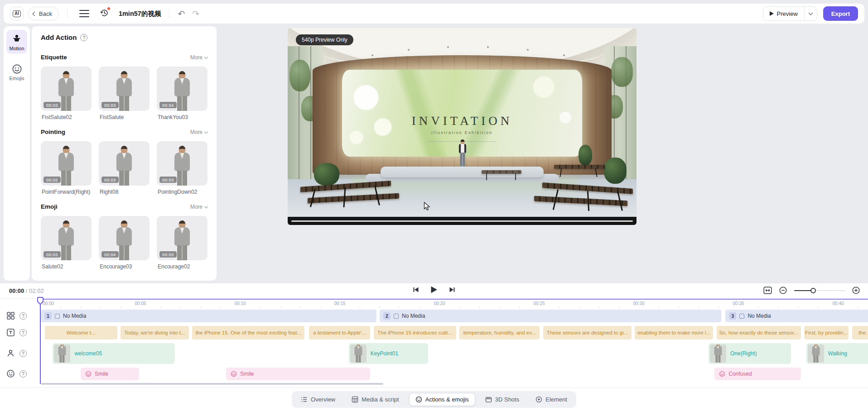  I want to click on media-icon, so click(355, 399).